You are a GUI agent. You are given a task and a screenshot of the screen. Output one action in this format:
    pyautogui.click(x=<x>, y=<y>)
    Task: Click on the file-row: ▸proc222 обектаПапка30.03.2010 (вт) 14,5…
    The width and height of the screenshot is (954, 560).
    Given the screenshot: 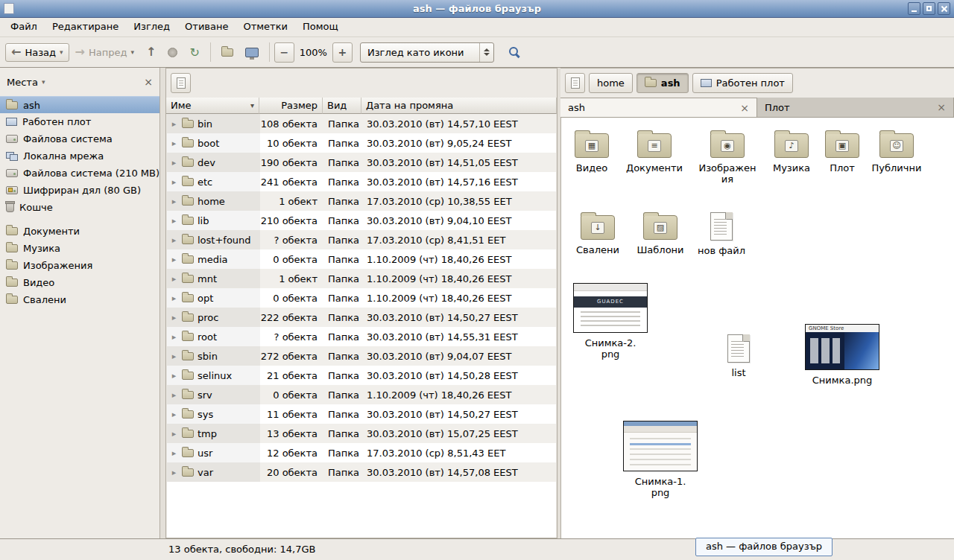 What is the action you would take?
    pyautogui.click(x=361, y=317)
    